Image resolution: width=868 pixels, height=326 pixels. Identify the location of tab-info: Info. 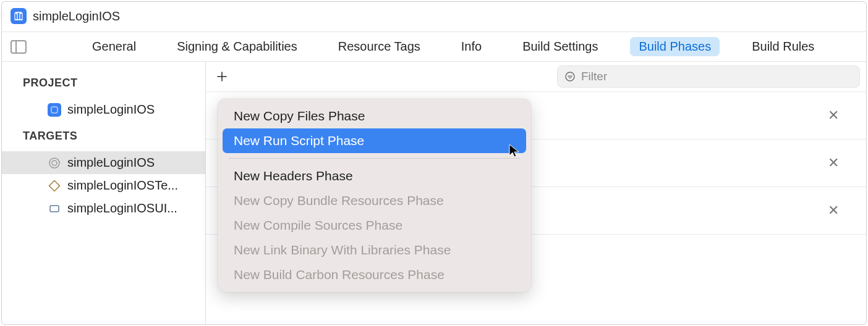
(471, 47).